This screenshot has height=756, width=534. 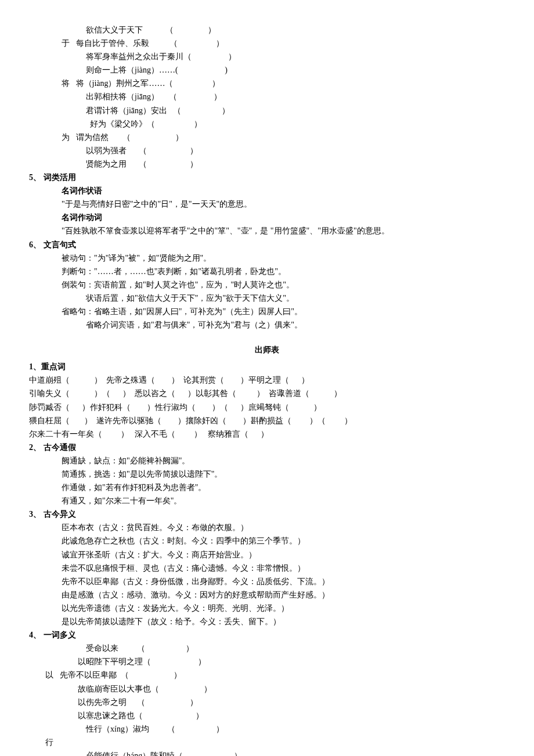 What do you see at coordinates (267, 461) in the screenshot?
I see `text-line: 阙通缺，缺点：如"必能裨补阙漏"。` at bounding box center [267, 461].